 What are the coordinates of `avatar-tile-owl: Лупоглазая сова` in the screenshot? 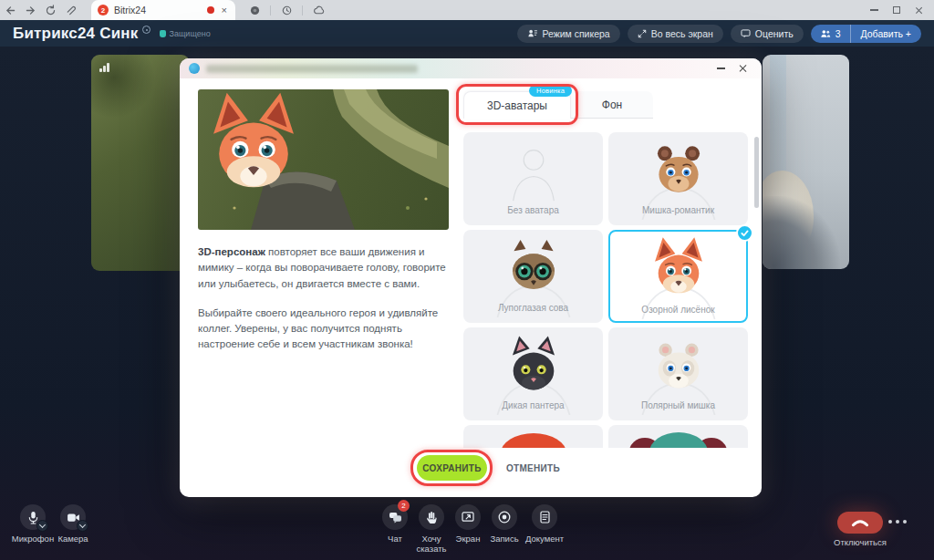 It's located at (533, 276).